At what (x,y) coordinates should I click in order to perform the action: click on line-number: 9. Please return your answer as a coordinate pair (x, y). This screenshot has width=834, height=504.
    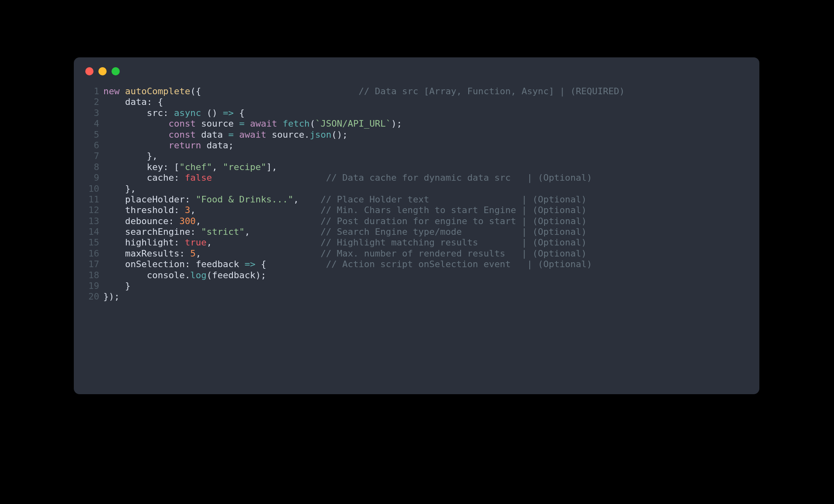
    Looking at the image, I should click on (91, 178).